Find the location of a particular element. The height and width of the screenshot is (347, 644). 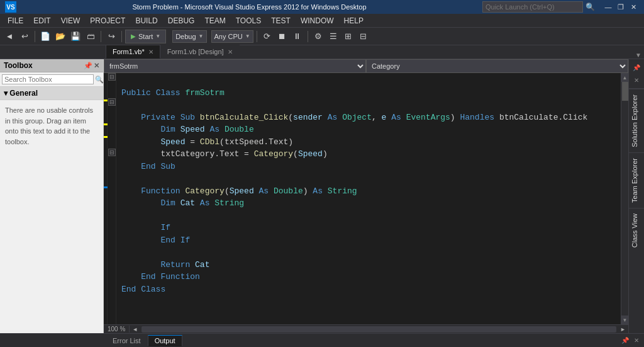

menu-debug: DEBUG is located at coordinates (181, 21).